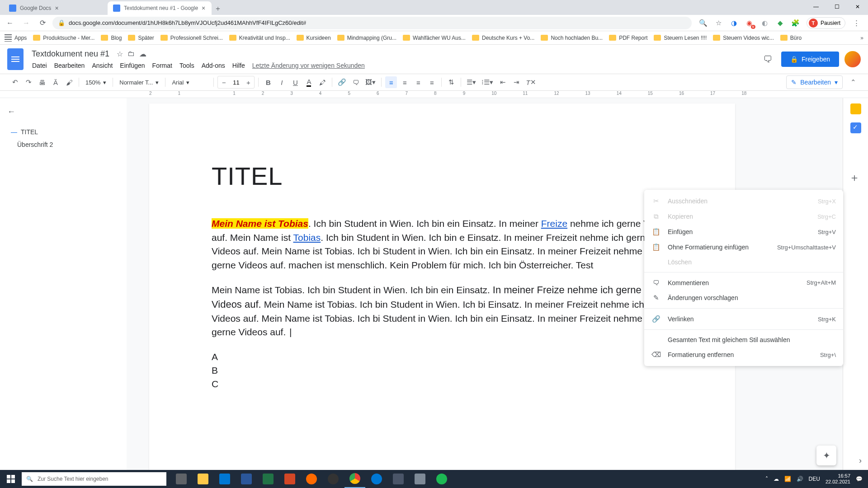 Image resolution: width=868 pixels, height=488 pixels. I want to click on bookmark-item: PDF Report, so click(628, 38).